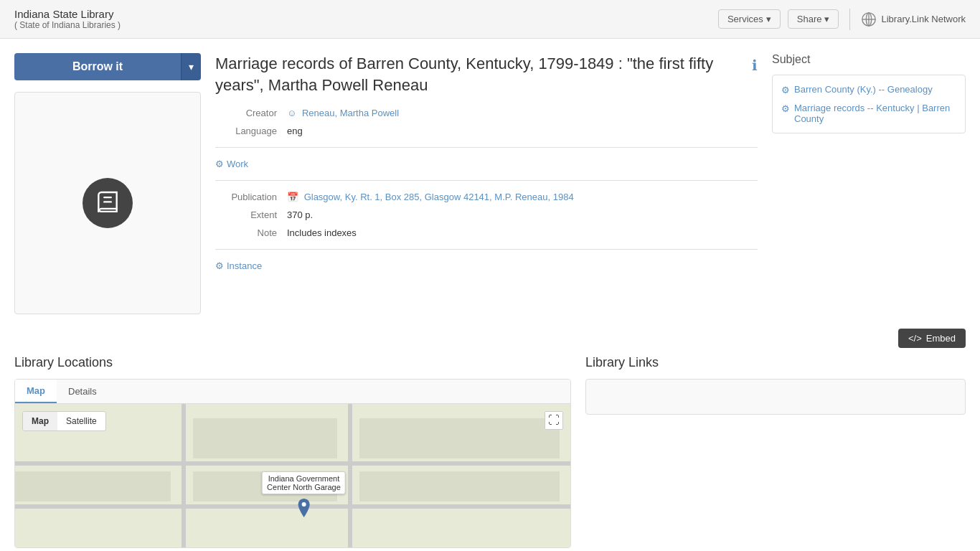  I want to click on gear-icon-0: ⚙, so click(786, 90).